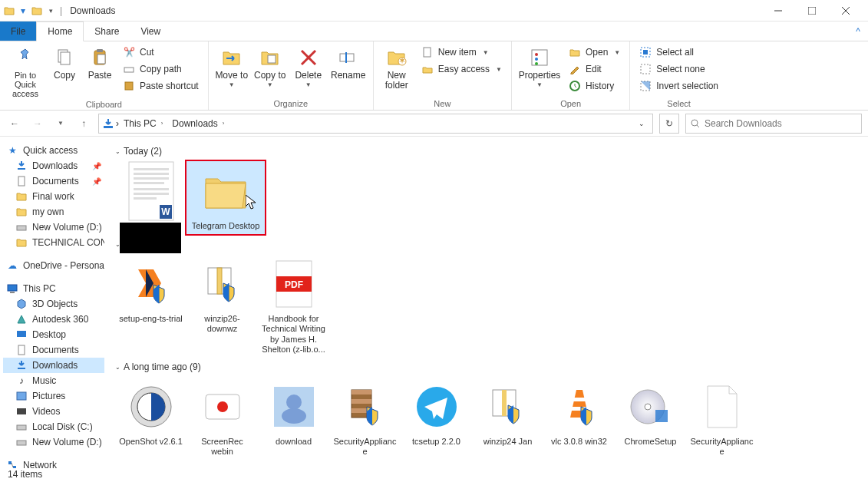  Describe the element at coordinates (107, 31) in the screenshot. I see `tab-share: Share` at that location.